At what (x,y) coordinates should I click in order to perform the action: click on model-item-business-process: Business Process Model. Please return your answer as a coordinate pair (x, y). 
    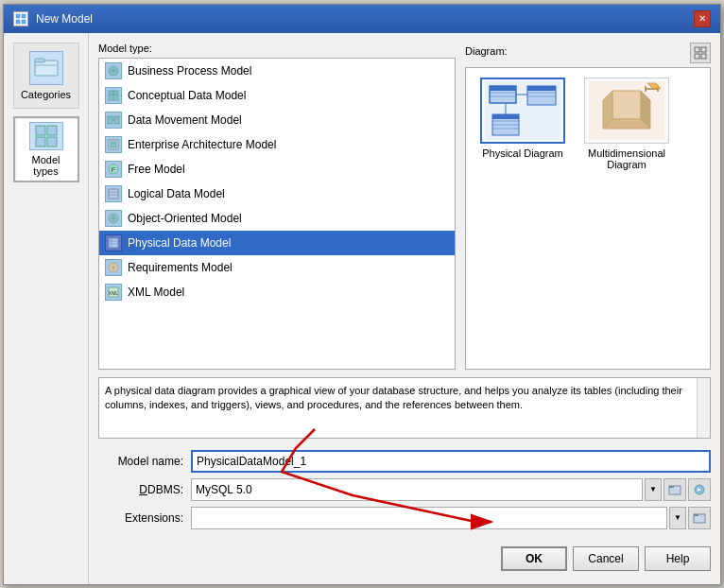
    Looking at the image, I should click on (277, 71).